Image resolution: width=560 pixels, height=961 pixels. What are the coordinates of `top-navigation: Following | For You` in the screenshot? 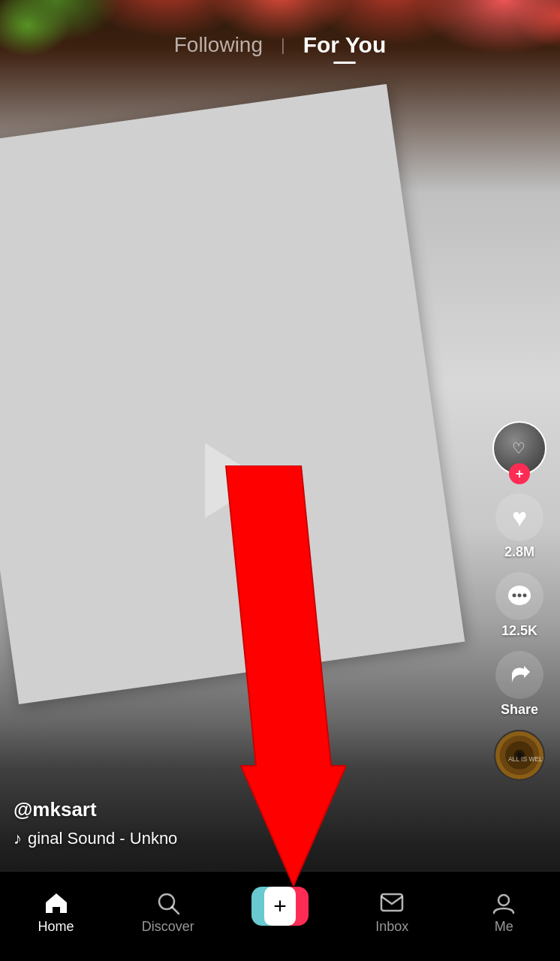 It's located at (280, 38).